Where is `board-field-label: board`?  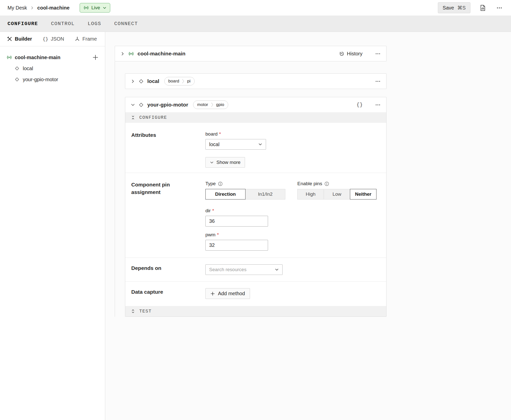
board-field-label: board is located at coordinates (211, 134).